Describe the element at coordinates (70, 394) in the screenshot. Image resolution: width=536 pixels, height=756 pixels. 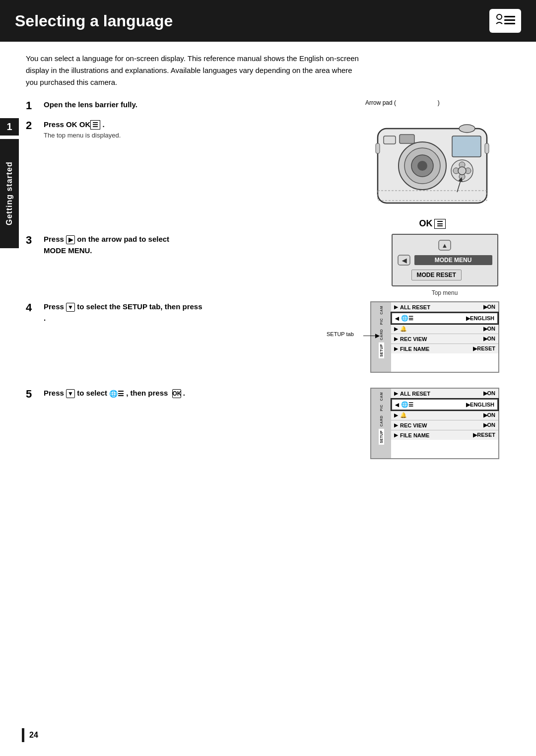
I see `arrow-updown-icon: ▼` at that location.